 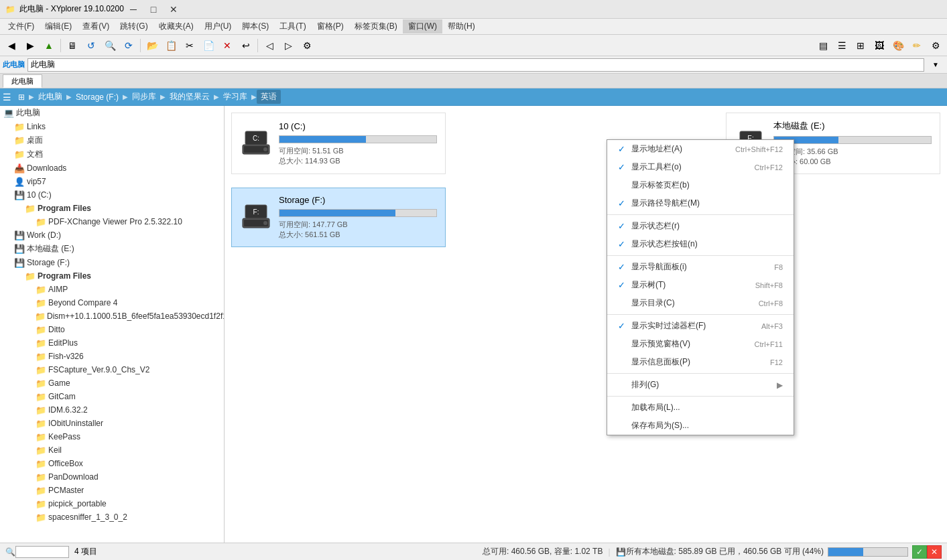 What do you see at coordinates (920, 552) in the screenshot?
I see `status-ok-button: ✓` at bounding box center [920, 552].